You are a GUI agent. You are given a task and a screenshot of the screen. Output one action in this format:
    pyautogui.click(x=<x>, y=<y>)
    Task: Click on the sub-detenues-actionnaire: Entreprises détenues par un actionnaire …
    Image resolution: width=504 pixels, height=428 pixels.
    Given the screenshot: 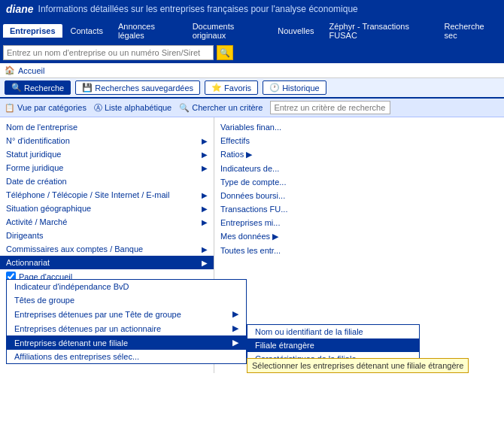 What is the action you would take?
    pyautogui.click(x=126, y=328)
    